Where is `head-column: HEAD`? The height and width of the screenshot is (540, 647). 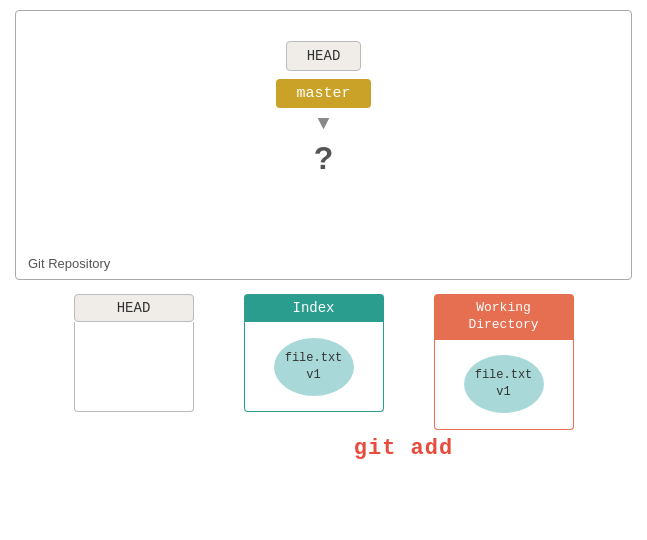
head-column: HEAD is located at coordinates (134, 353).